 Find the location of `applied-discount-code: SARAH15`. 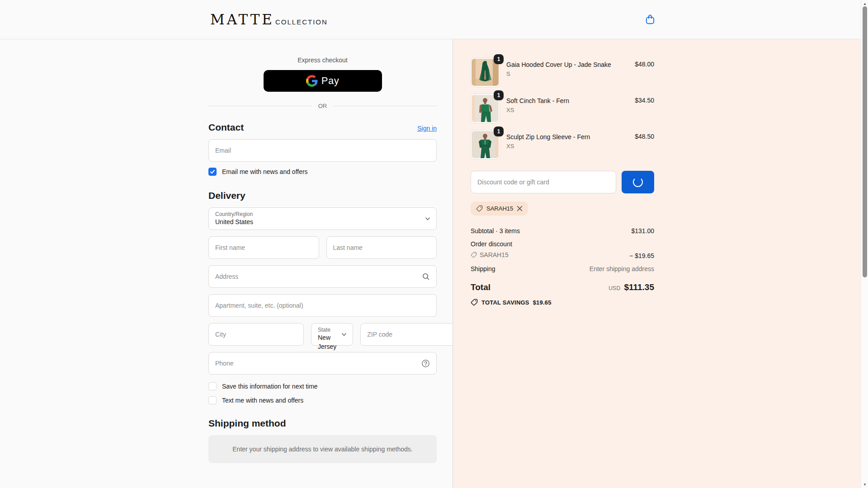

applied-discount-code: SARAH15 is located at coordinates (500, 209).